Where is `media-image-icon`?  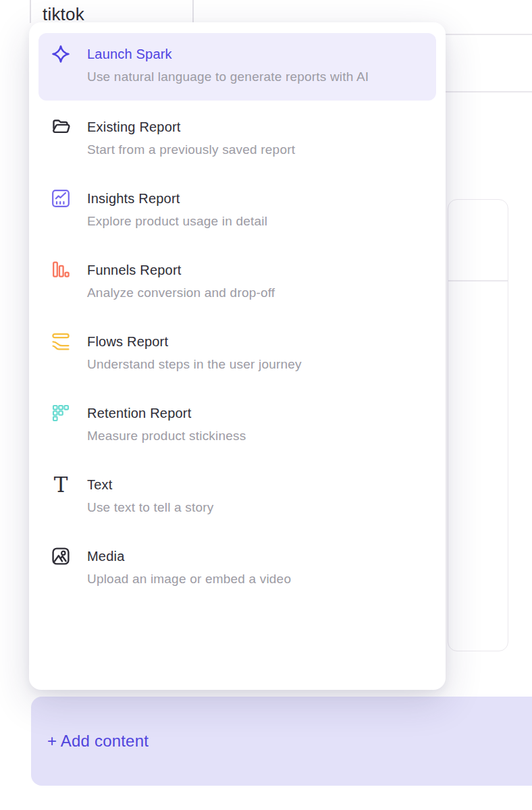 media-image-icon is located at coordinates (61, 556).